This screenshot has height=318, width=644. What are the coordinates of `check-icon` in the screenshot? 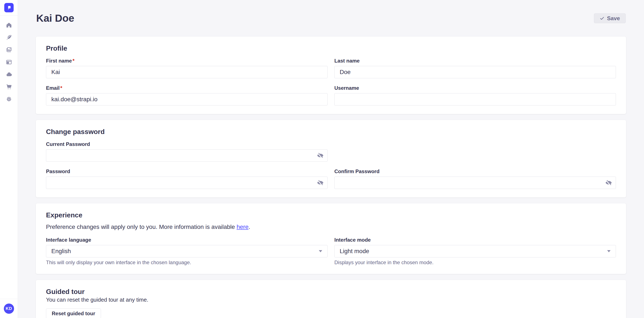 It's located at (602, 18).